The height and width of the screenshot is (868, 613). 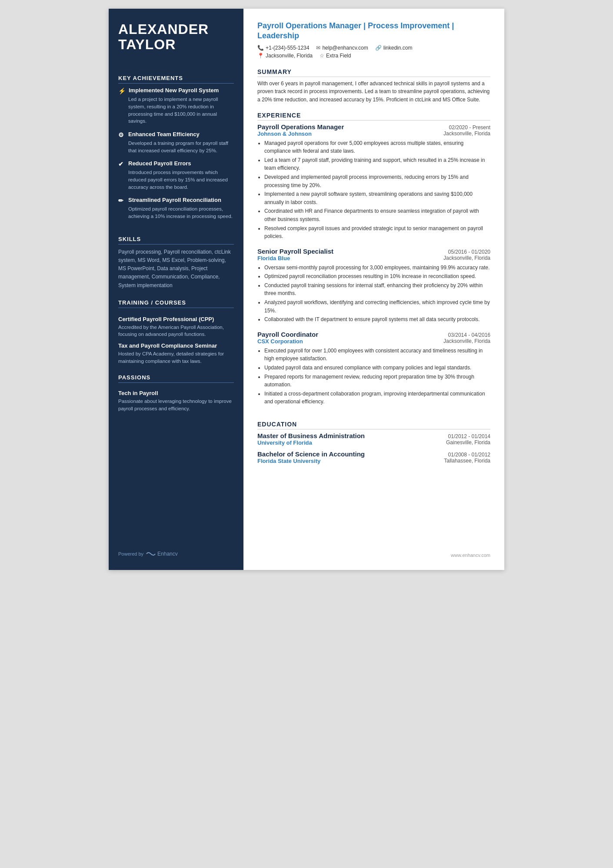 What do you see at coordinates (374, 56) in the screenshot?
I see `contact-row-2: 📍 Jacksonville, Florida ☆ Extra Field` at bounding box center [374, 56].